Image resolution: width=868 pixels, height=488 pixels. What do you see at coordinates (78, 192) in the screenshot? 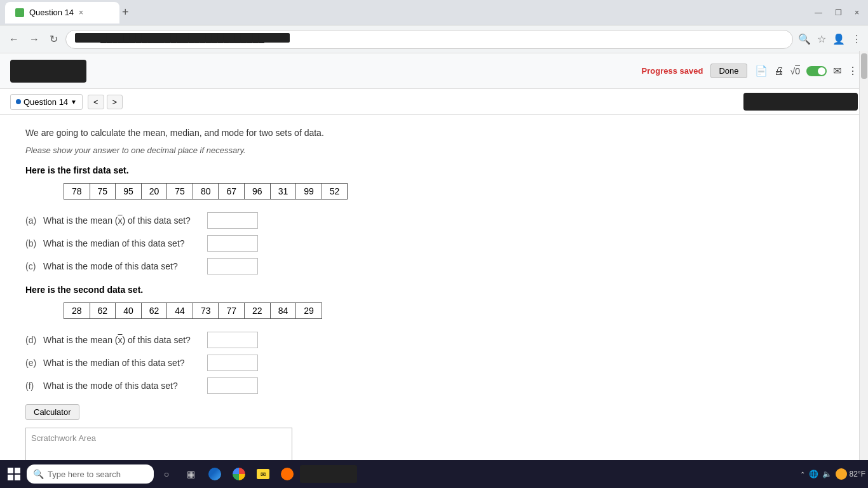
I see `data-cell: 78` at bounding box center [78, 192].